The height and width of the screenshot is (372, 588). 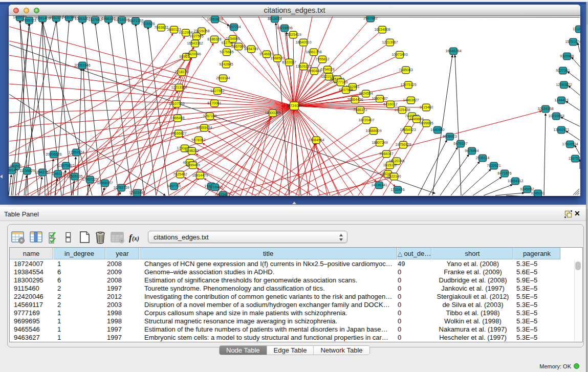 I want to click on svg-text: 7955812, so click(x=322, y=59).